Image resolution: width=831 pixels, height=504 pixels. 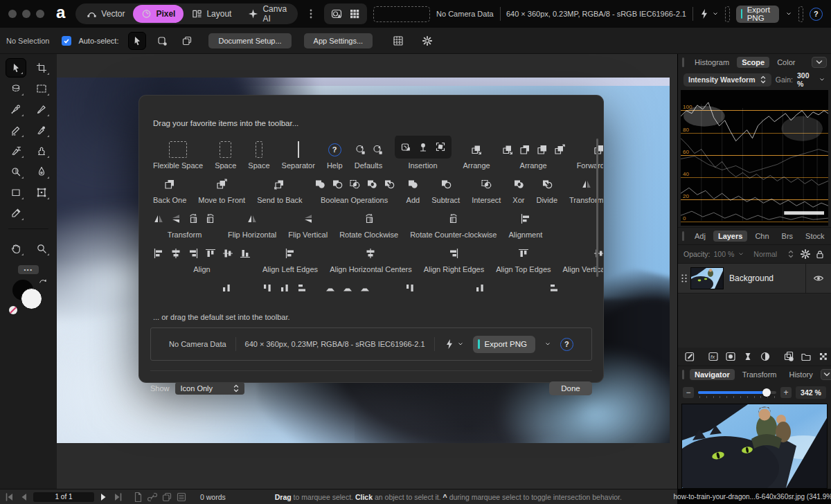 What do you see at coordinates (337, 14) in the screenshot?
I see `auto-preview-icon` at bounding box center [337, 14].